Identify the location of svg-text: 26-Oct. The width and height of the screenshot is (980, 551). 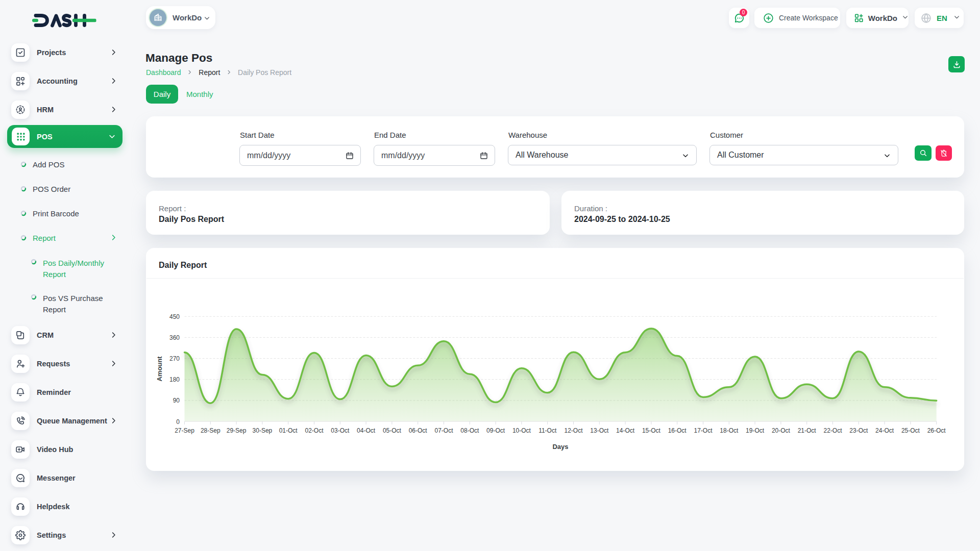
(937, 431).